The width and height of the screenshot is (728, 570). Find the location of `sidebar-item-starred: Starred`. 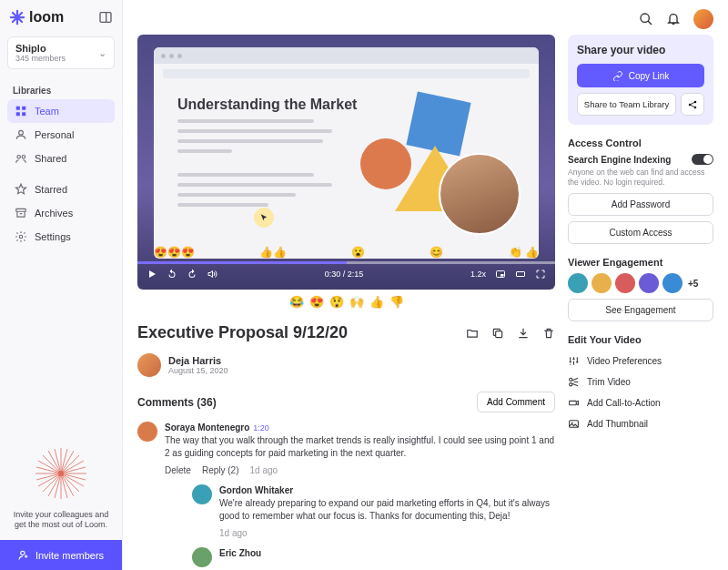

sidebar-item-starred: Starred is located at coordinates (61, 189).